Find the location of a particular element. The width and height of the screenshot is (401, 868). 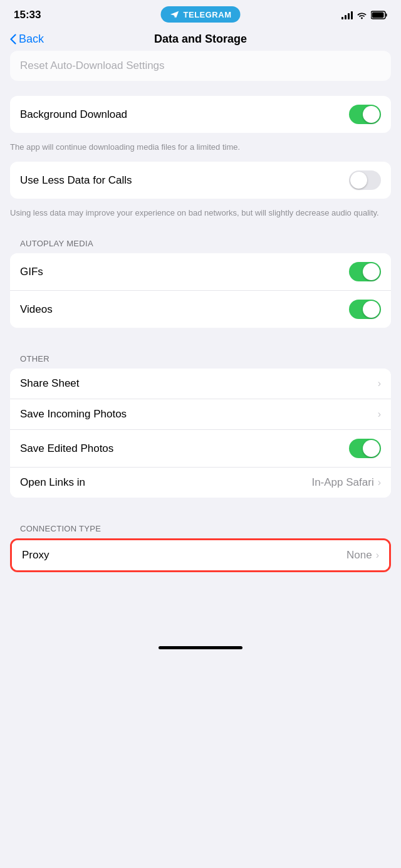

use-less-data-item: Use Less Data for Calls is located at coordinates (200, 180).